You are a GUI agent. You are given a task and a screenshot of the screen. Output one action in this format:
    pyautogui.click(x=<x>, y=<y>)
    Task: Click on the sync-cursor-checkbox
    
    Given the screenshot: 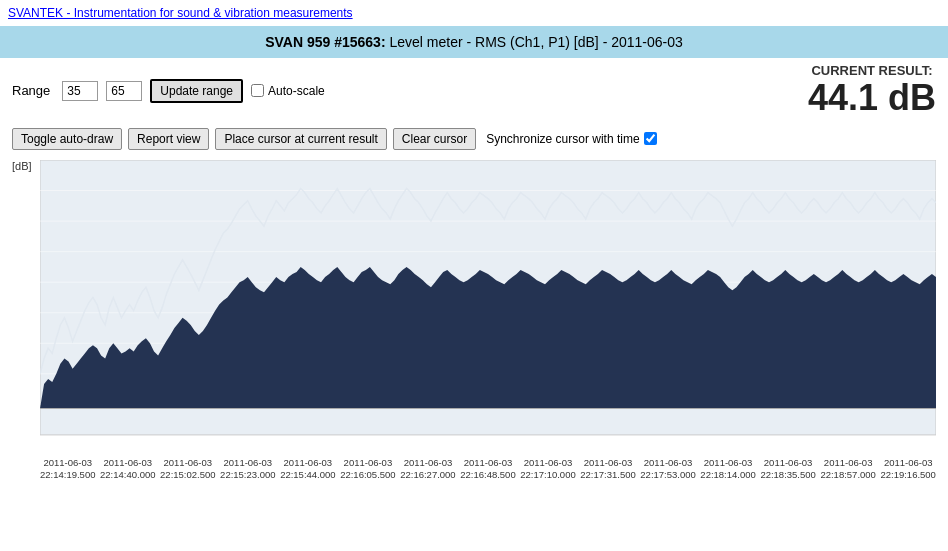 What is the action you would take?
    pyautogui.click(x=650, y=138)
    